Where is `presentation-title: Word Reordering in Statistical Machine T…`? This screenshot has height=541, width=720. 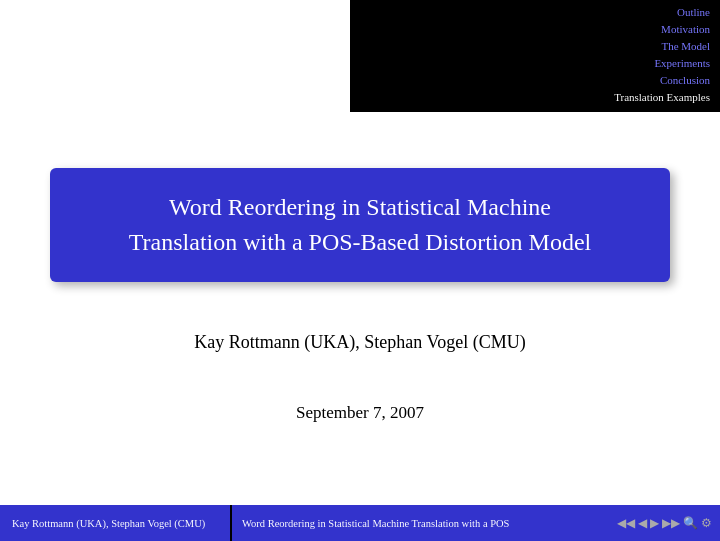
presentation-title: Word Reordering in Statistical Machine T… is located at coordinates (360, 225).